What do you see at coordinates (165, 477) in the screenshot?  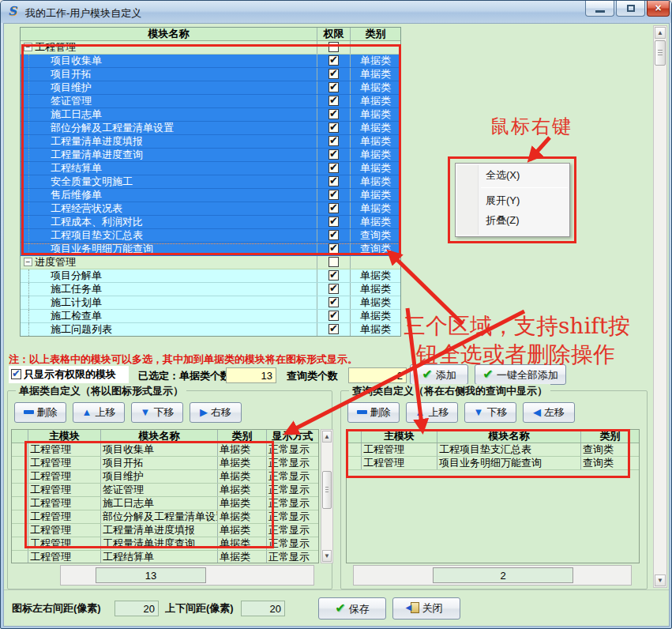 I see `table-row: 工程管理项目维护单据类正常显示` at bounding box center [165, 477].